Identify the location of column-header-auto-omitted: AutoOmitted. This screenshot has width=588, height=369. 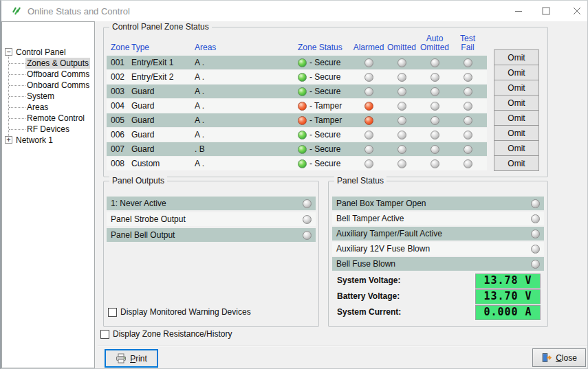
(435, 44).